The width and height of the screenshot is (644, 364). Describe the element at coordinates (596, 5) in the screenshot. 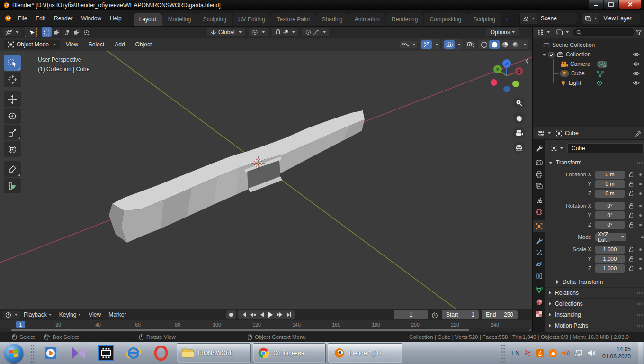

I see `minimize-button` at that location.